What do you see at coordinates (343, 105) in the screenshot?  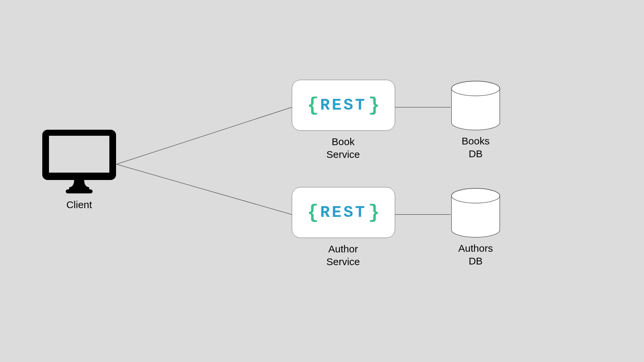 I see `book-service-node: { REST }` at bounding box center [343, 105].